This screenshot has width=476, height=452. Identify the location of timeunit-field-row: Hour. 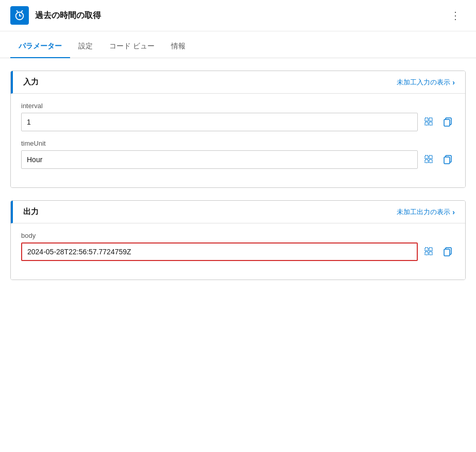
(238, 160).